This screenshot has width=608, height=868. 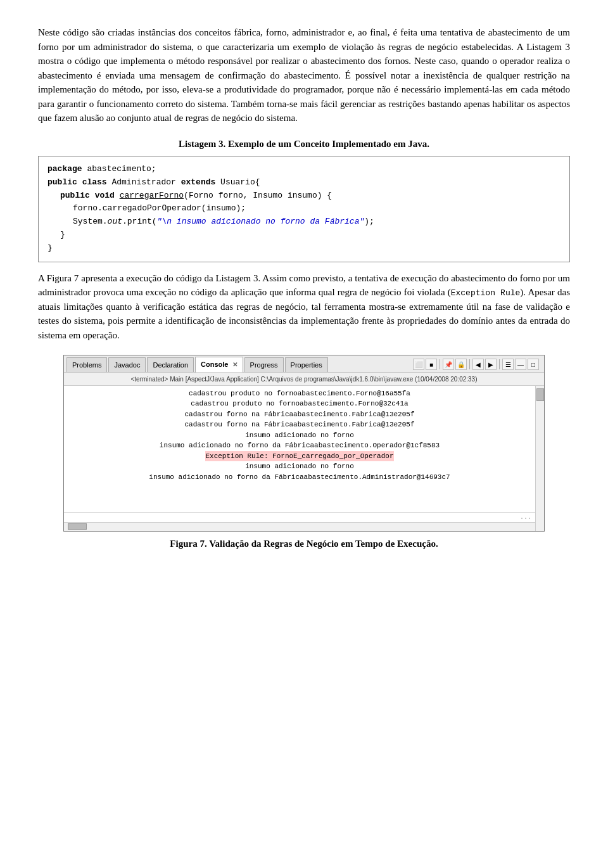 What do you see at coordinates (65, 169) in the screenshot?
I see `keyword-package: package` at bounding box center [65, 169].